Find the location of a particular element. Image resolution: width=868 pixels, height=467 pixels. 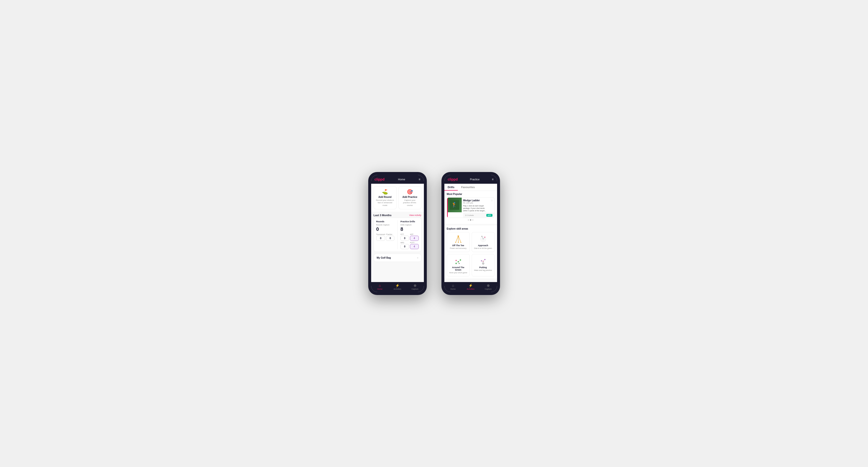

stats-row: Rounds Rounds Capture 0 Tournament 0 Pra… is located at coordinates (398, 235).